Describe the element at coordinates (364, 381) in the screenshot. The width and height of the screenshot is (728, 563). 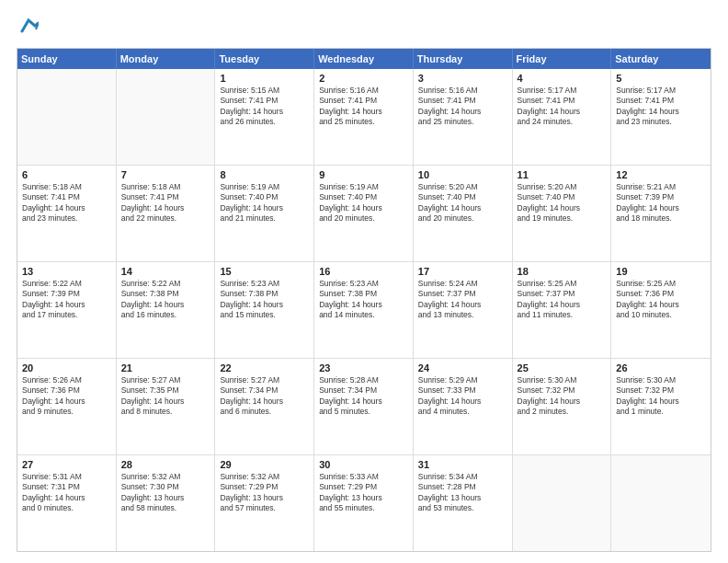
I see `cell-info-line: Sunrise: 5:28 AM` at that location.